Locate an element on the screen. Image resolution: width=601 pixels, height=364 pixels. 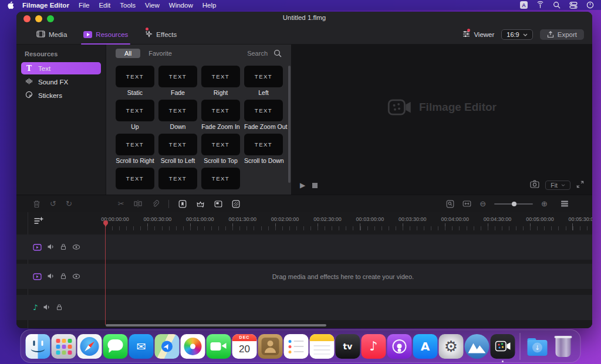
text-style-tile: TEXTScroll to Down is located at coordinates (264, 149).